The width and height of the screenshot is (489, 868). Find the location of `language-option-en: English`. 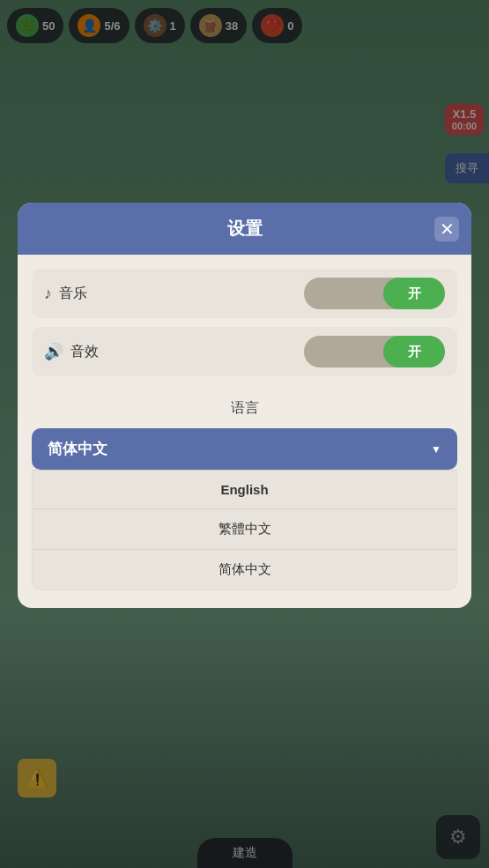

language-option-en: English is located at coordinates (245, 489).